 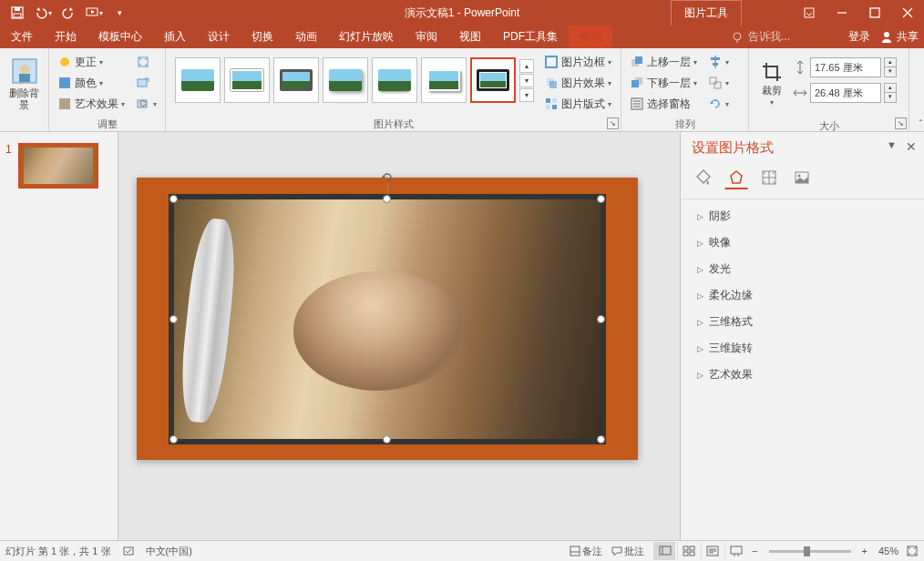 I want to click on sorter-view-button, so click(x=688, y=551).